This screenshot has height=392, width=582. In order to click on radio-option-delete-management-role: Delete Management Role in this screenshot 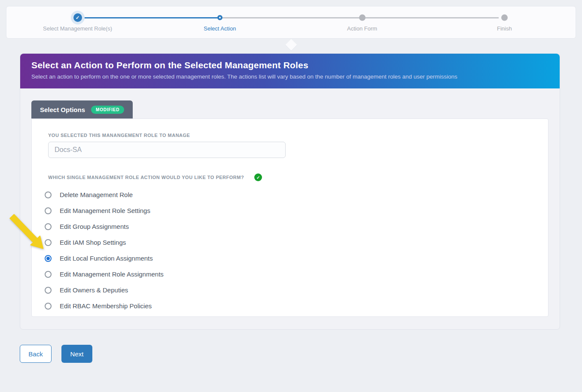, I will do `click(288, 195)`.